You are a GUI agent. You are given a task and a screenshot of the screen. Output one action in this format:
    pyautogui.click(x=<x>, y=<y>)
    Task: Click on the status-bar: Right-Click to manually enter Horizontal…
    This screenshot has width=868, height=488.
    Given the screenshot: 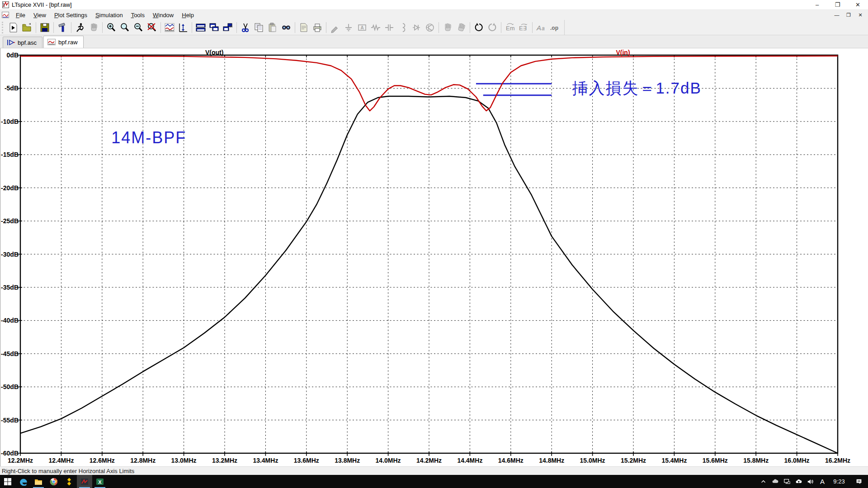 What is the action you would take?
    pyautogui.click(x=434, y=471)
    